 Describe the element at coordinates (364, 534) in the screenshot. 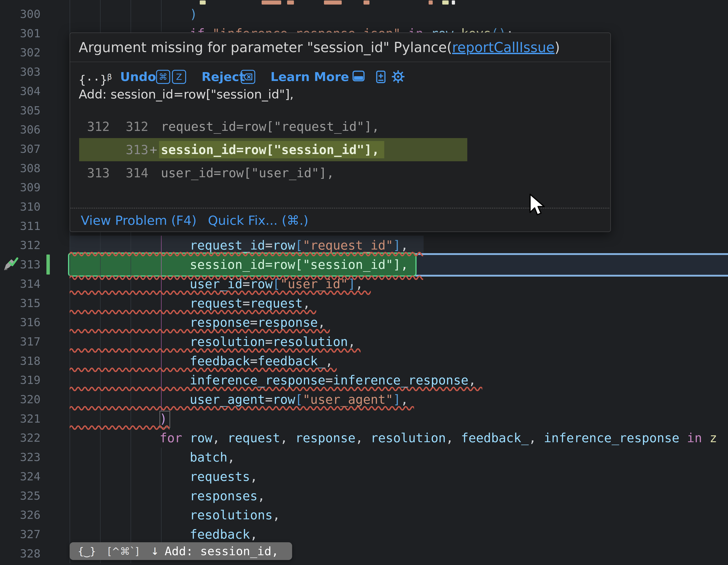

I see `code-line-327: 327feedback,` at that location.